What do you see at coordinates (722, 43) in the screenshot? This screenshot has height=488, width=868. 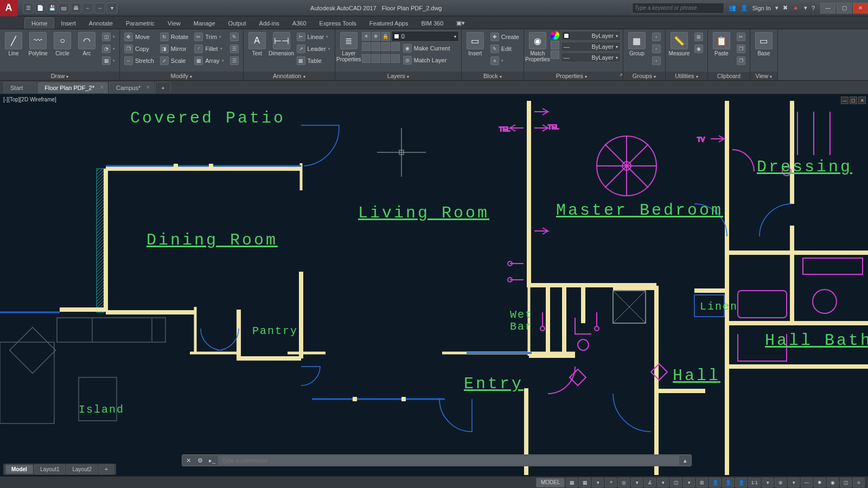 I see `paste-button: 📋Paste` at bounding box center [722, 43].